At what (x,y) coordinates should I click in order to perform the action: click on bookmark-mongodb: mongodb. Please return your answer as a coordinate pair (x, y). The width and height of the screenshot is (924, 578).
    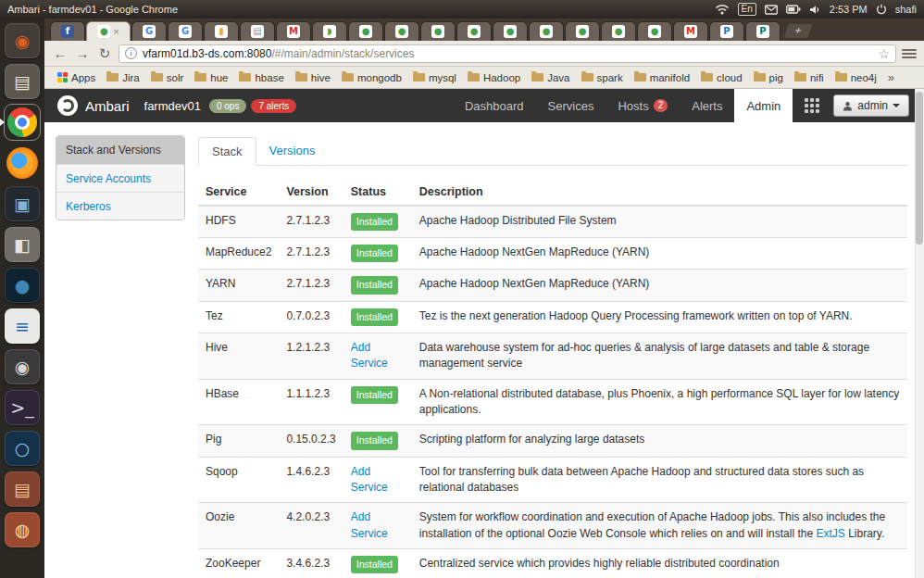
    Looking at the image, I should click on (372, 78).